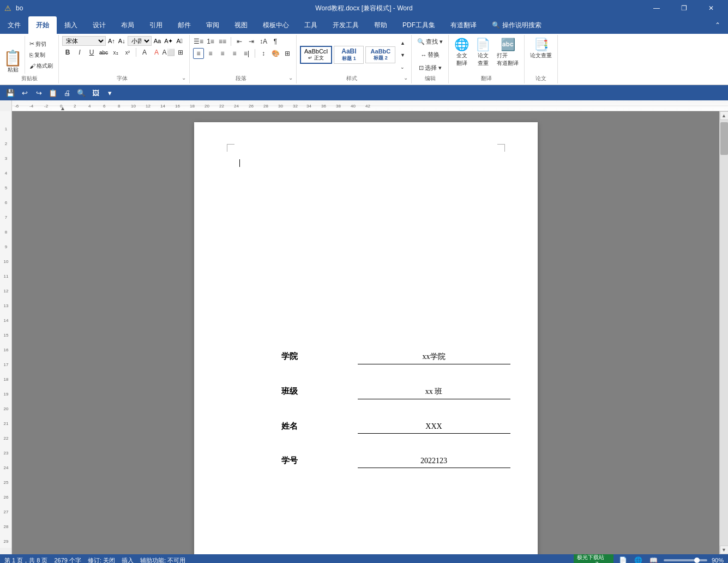 This screenshot has height=563, width=728. What do you see at coordinates (80, 52) in the screenshot?
I see `italic-button: I` at bounding box center [80, 52].